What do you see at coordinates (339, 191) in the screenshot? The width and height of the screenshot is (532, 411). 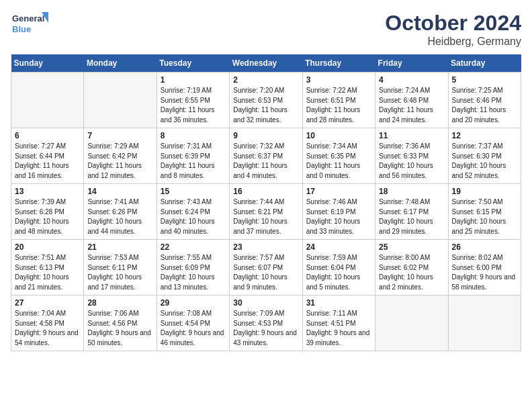 I see `day-number: 17` at bounding box center [339, 191].